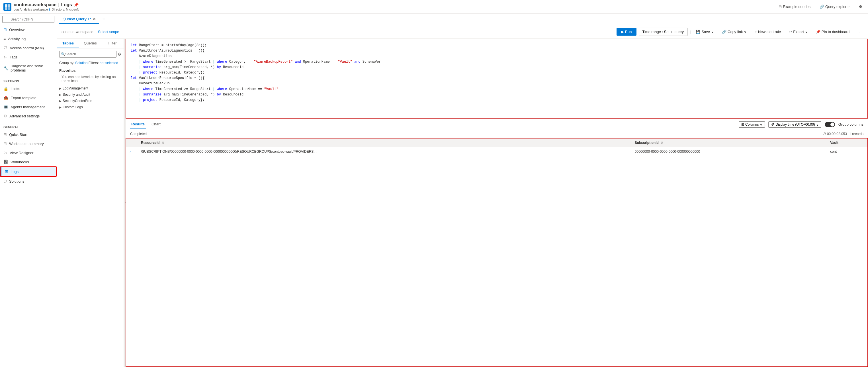 This screenshot has width=868, height=367. I want to click on columns-icon: ⊞, so click(743, 125).